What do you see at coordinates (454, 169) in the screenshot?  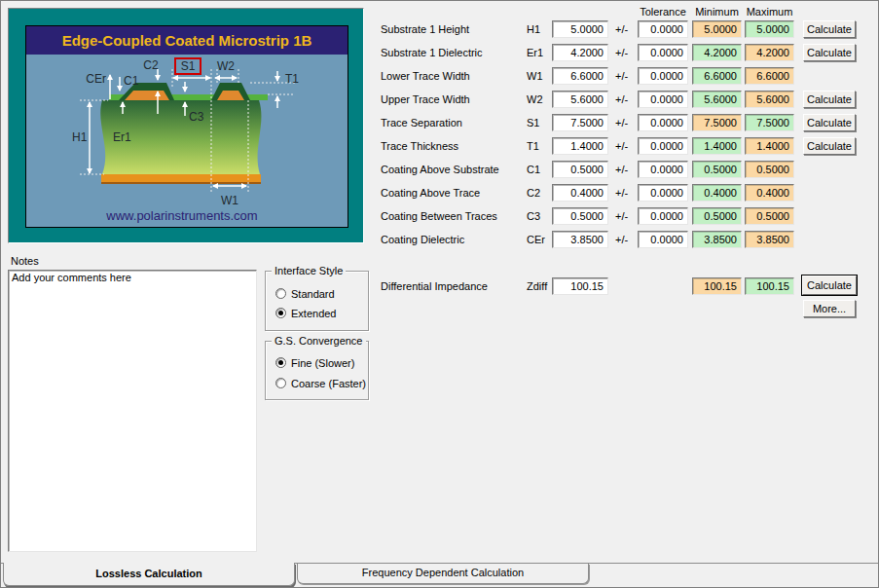 I see `parameter-label: Coating Above Substrate` at bounding box center [454, 169].